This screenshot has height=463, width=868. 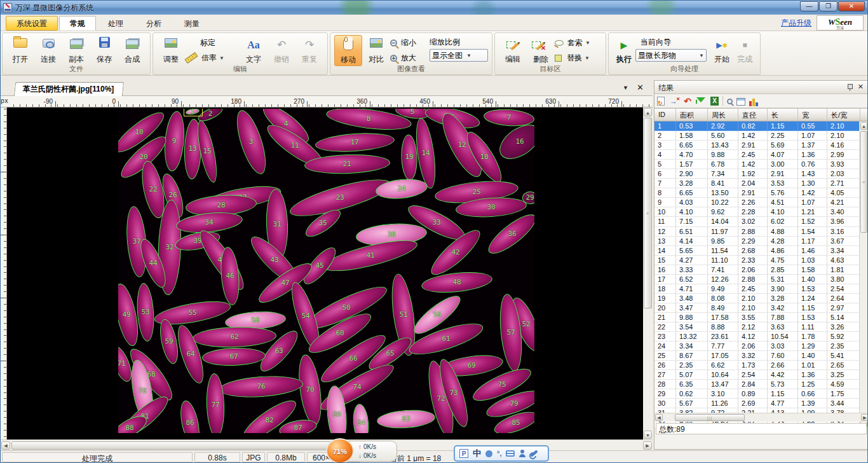 I want to click on tab-process: 处理, so click(x=116, y=23).